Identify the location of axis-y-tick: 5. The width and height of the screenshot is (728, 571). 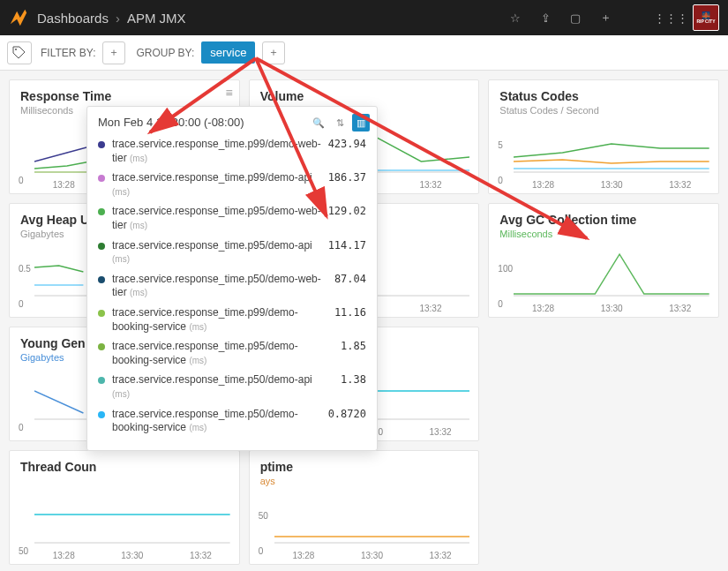
(500, 145).